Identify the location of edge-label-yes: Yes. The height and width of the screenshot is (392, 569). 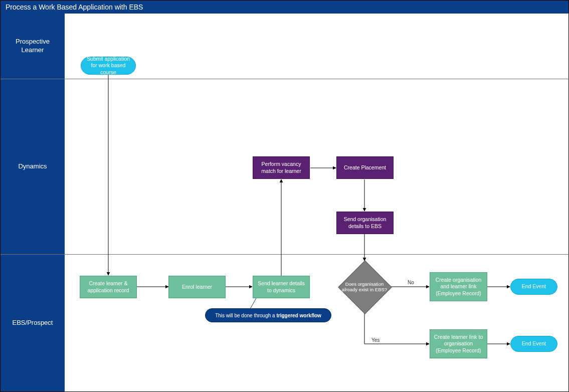
(375, 340).